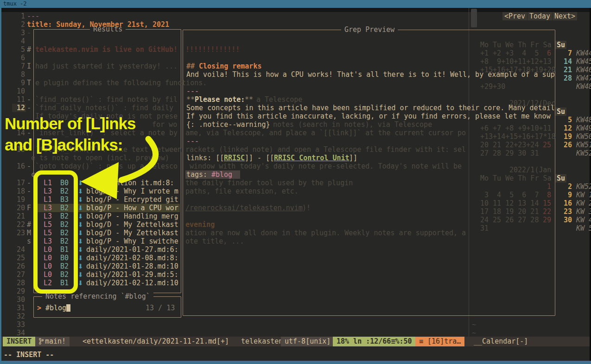 The height and width of the screenshot is (364, 591). Describe the element at coordinates (474, 18) in the screenshot. I see `scrollbar-thumb` at that location.